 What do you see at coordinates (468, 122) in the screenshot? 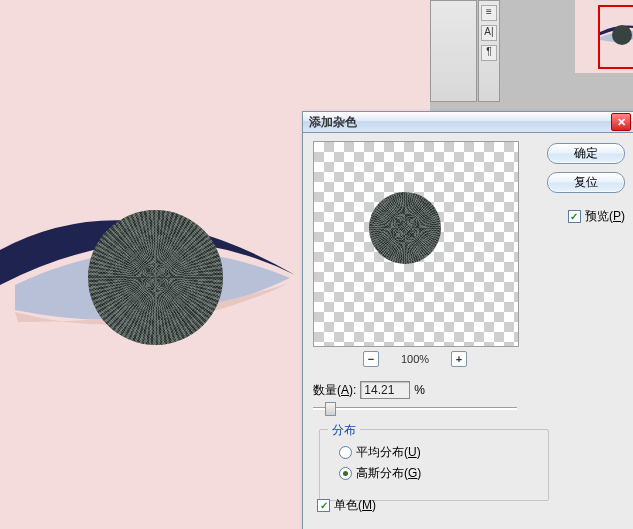
I see `dialog-titlebar: 添加杂色 ✕` at bounding box center [468, 122].